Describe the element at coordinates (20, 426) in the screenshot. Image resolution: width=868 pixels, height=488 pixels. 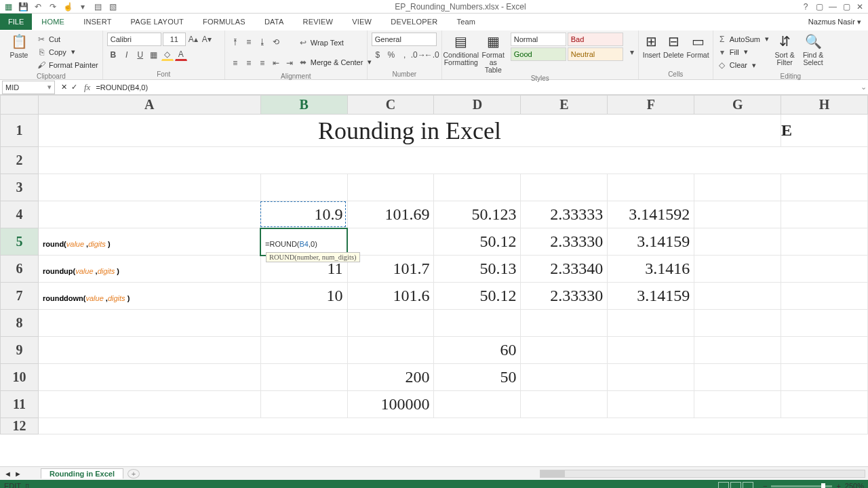
I see `row-header-12: 12` at that location.